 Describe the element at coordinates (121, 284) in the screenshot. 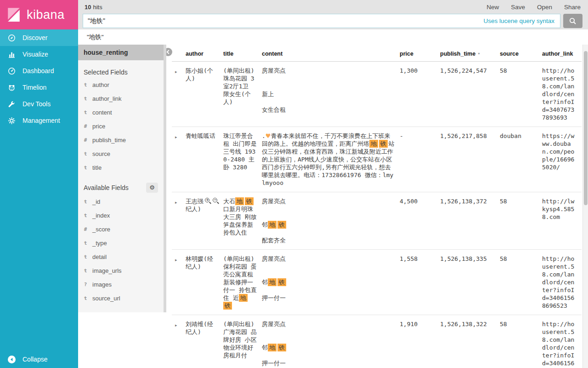

I see `field-item-images: ?images` at that location.